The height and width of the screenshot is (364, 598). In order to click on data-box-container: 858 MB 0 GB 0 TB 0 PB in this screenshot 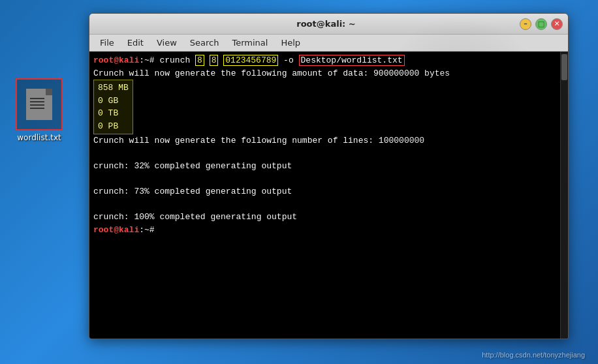, I will do `click(324, 107)`.